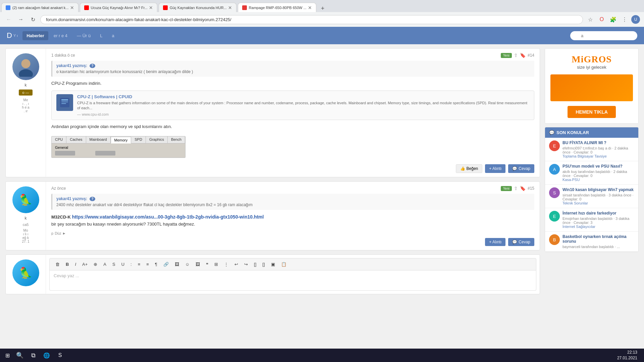  I want to click on editor-btn-italic: I, so click(75, 264).